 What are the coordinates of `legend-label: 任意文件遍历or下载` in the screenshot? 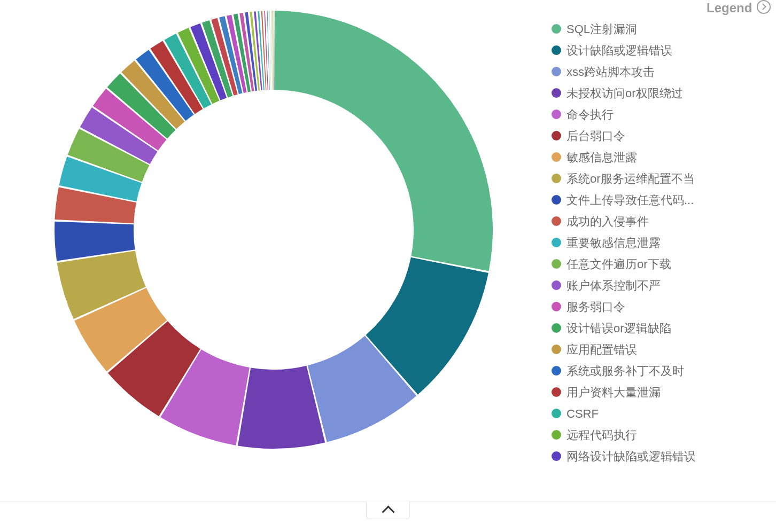 It's located at (619, 264).